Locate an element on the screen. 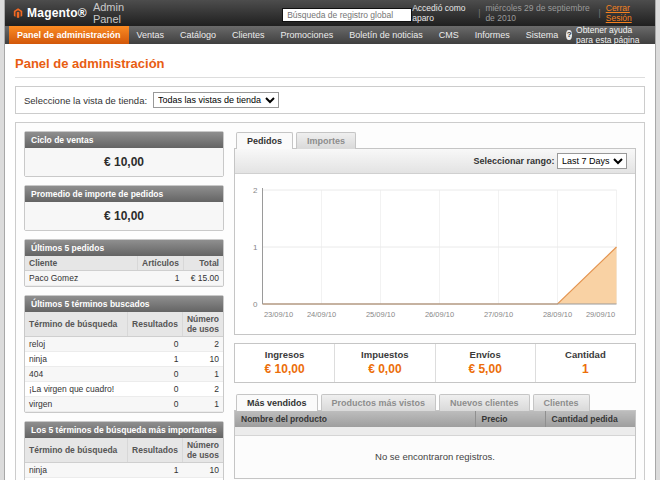 Image resolution: width=660 pixels, height=480 pixels. table-row: Paco Gomez 1 € 15.00 is located at coordinates (124, 278).